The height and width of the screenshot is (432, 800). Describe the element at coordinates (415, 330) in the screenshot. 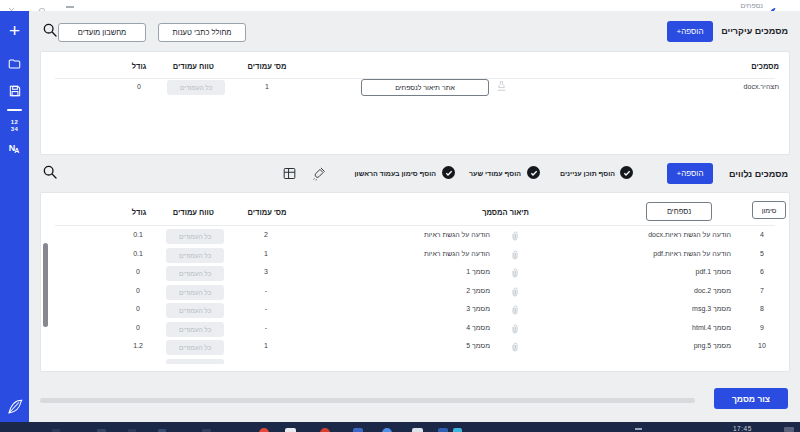

I see `table-row: 9 מסמך 4.html מסמך 4 - כל העמודים 0` at that location.